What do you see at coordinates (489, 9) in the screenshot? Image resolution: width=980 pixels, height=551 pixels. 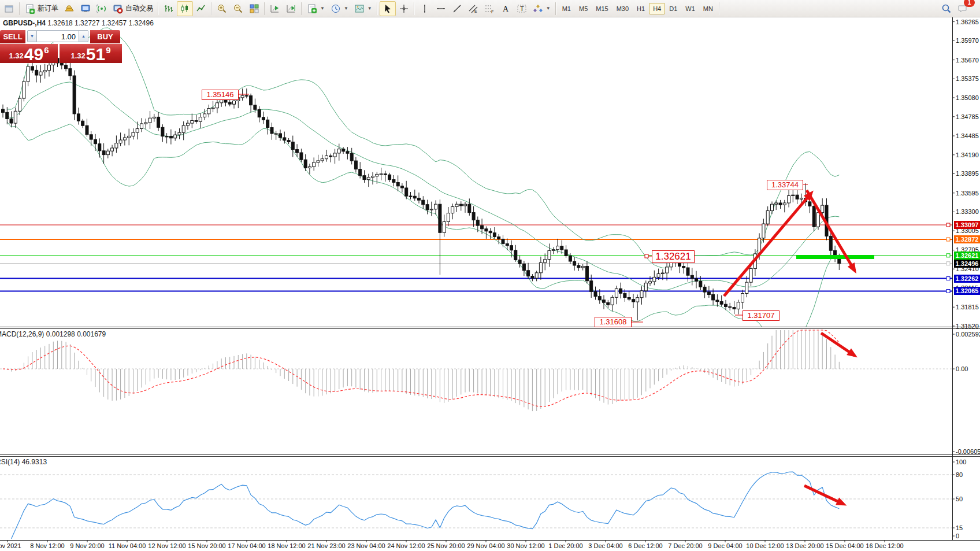 I see `fibo-icon: F` at bounding box center [489, 9].